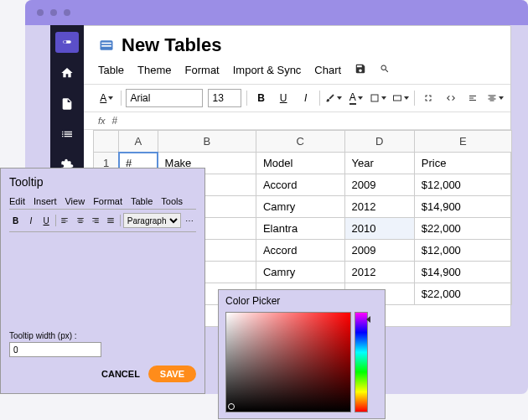  What do you see at coordinates (463, 163) in the screenshot?
I see `cell: Price` at bounding box center [463, 163].